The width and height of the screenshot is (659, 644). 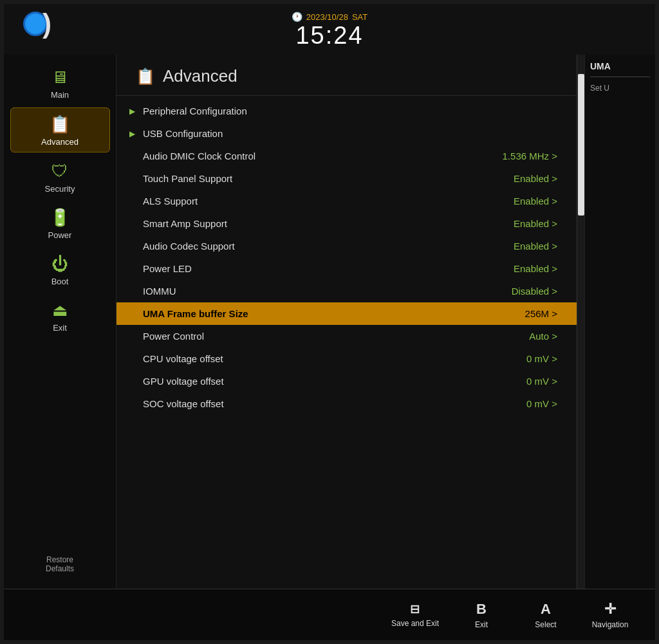 What do you see at coordinates (346, 111) in the screenshot?
I see `settings-item-peripheral-config: ▶Peripheral Configuration` at bounding box center [346, 111].